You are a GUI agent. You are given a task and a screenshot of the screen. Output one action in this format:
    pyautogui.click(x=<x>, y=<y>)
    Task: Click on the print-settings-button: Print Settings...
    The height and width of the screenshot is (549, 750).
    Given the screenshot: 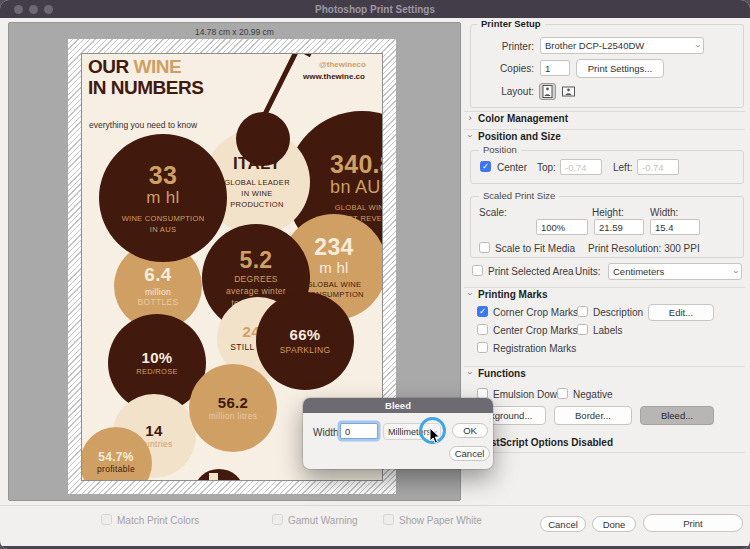 What is the action you would take?
    pyautogui.click(x=620, y=68)
    